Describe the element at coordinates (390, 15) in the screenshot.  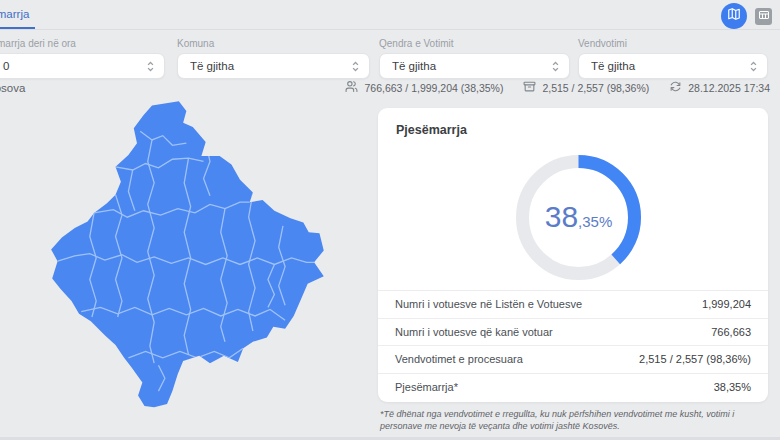
I see `top-tab-bar: Pjesëmarrja` at that location.